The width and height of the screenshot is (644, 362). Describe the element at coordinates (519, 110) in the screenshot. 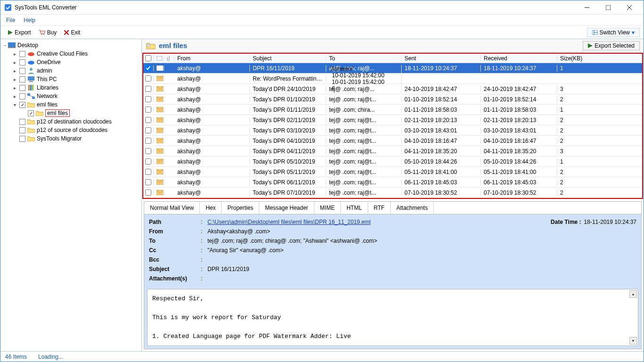

I see `cell-received: 01-11-2019 18:58:03` at that location.